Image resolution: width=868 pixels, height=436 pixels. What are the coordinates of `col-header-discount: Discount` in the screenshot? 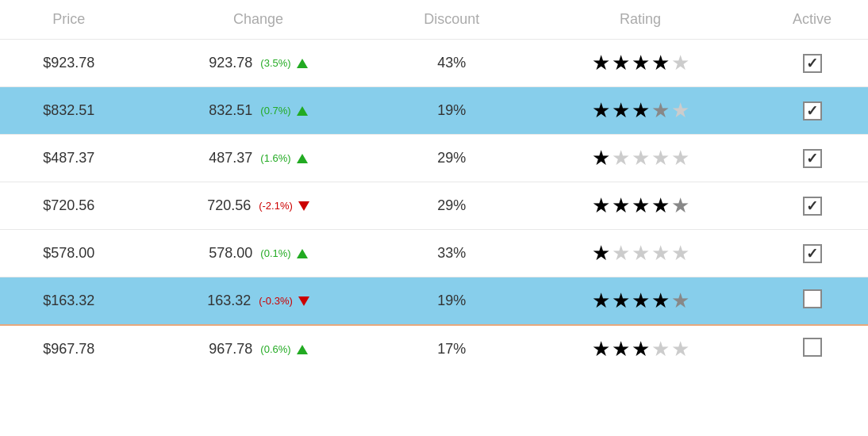 It's located at (451, 20).